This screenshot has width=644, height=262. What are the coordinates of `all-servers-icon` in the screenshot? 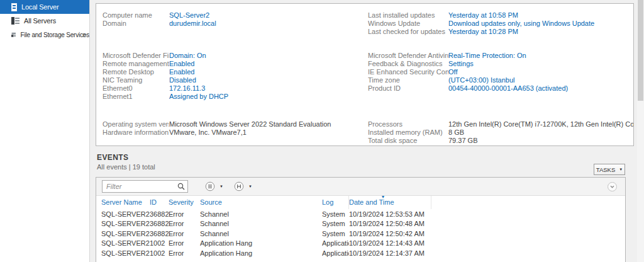 It's located at (15, 21).